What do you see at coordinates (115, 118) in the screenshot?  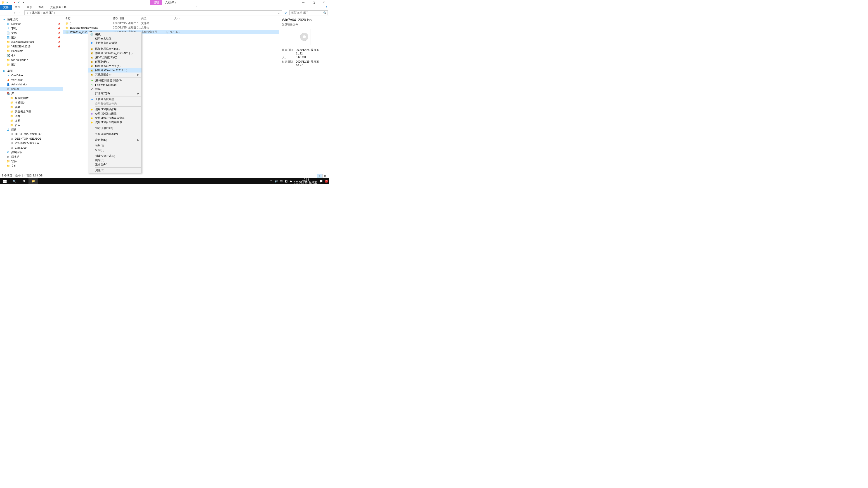 I see `ctx-360-scan: ◉使用 360进行木马云查杀` at bounding box center [115, 118].